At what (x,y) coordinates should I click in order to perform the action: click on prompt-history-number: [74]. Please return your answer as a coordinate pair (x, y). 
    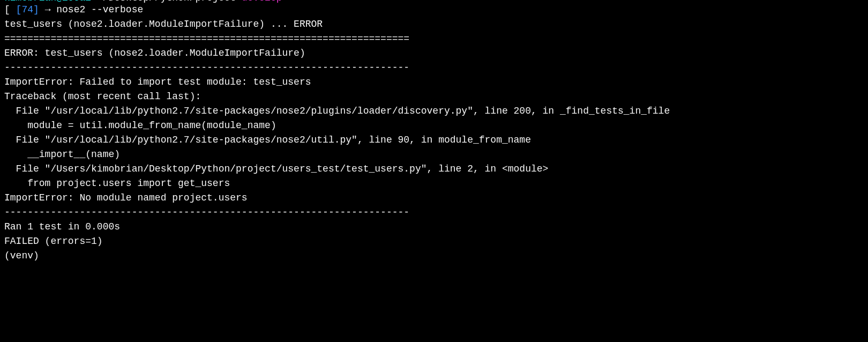
    Looking at the image, I should click on (28, 10).